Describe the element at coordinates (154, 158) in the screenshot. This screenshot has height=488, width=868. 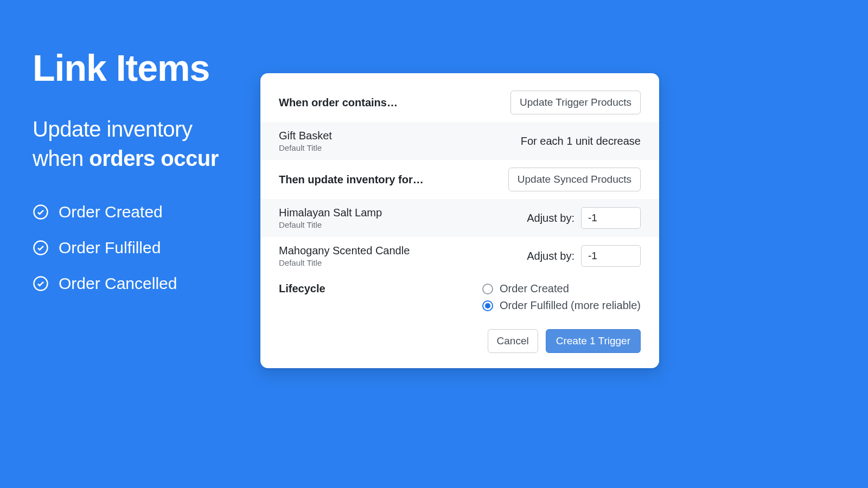
I see `subtitle-emphasis: orders occur` at that location.